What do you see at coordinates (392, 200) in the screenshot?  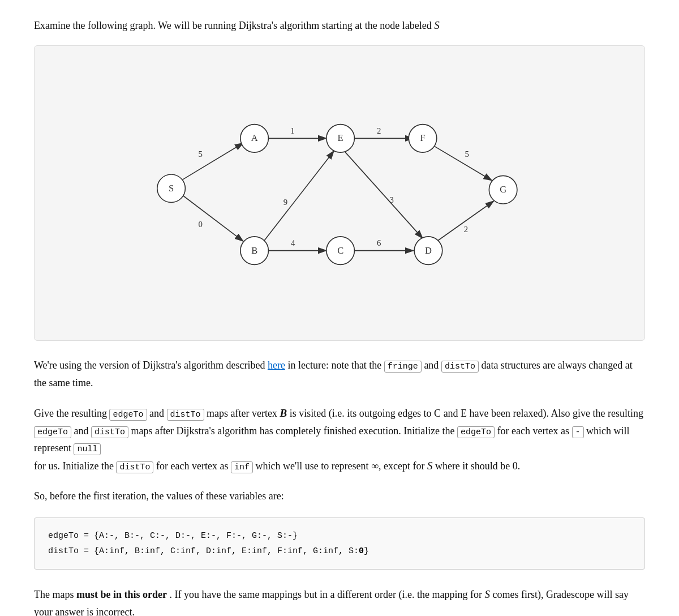 I see `edge-label-e-d: 3` at bounding box center [392, 200].